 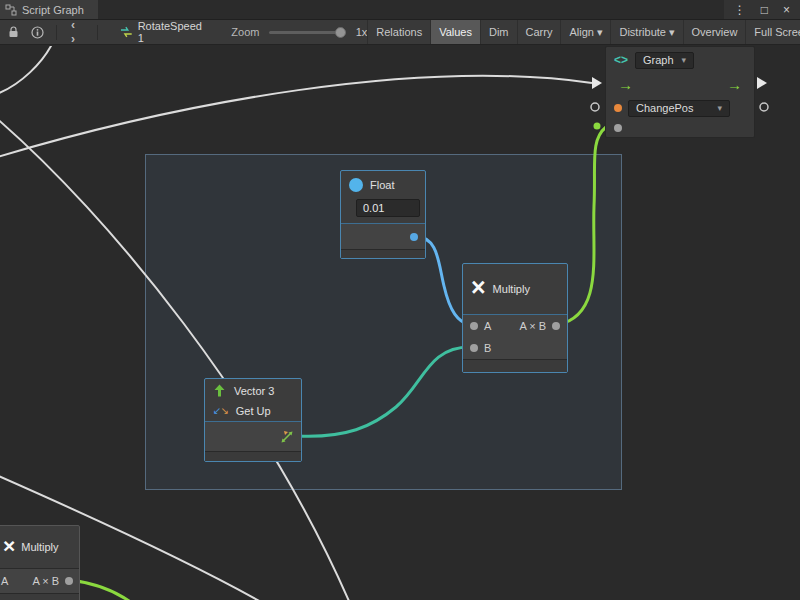 I want to click on multiply2-output-port, so click(x=69, y=581).